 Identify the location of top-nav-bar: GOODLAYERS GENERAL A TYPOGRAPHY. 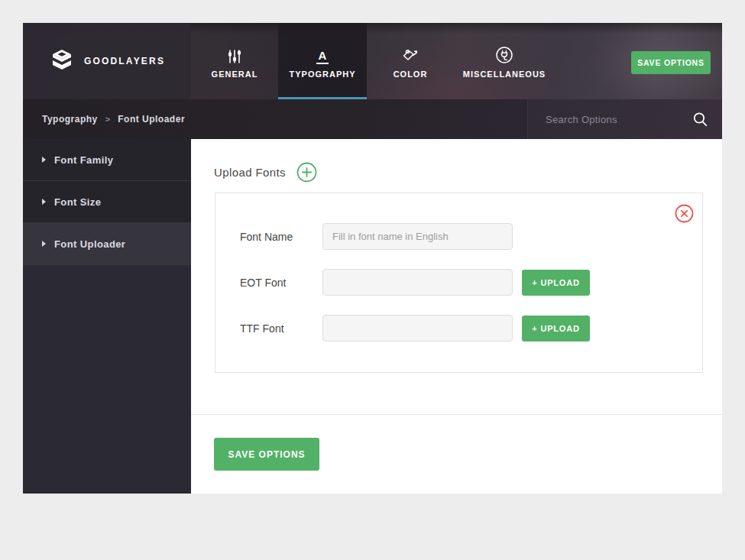
(373, 61).